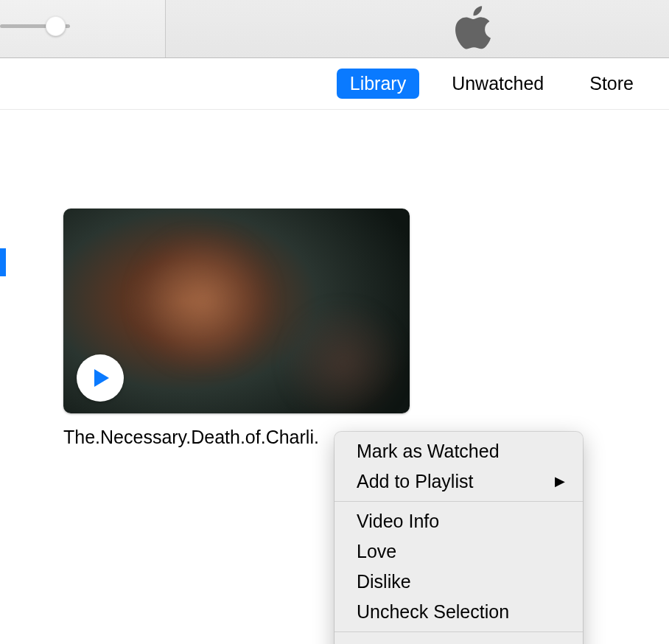 The height and width of the screenshot is (644, 669). What do you see at coordinates (498, 84) in the screenshot?
I see `tab-unwatched: Unwatched` at bounding box center [498, 84].